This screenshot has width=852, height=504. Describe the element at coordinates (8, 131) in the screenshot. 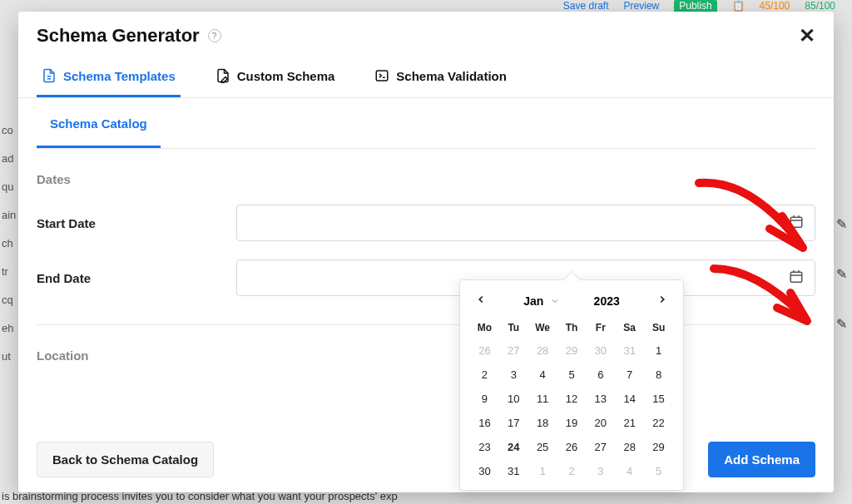

I see `bg-side-text: co` at that location.